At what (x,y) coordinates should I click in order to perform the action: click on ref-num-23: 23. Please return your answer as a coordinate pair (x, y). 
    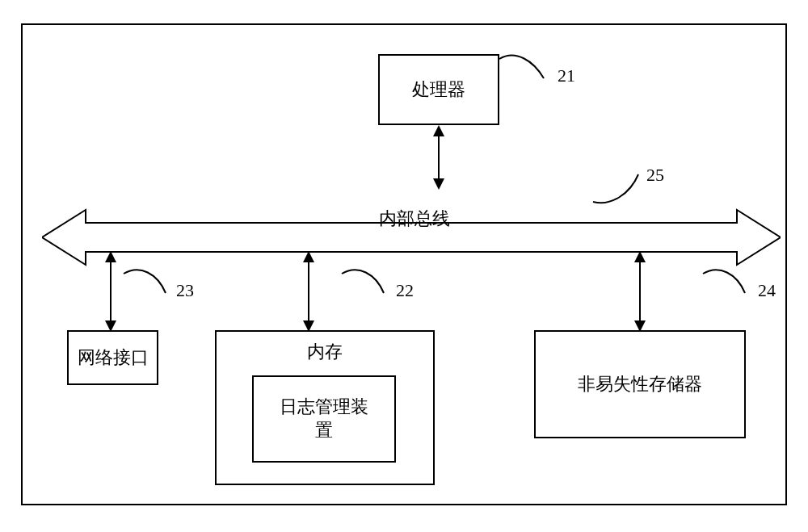
    Looking at the image, I should click on (185, 291).